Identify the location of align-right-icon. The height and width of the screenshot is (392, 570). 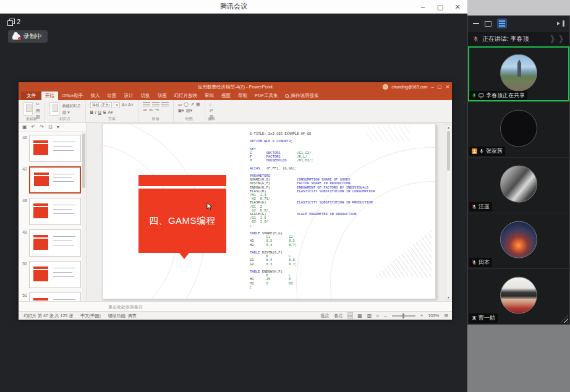
(165, 104).